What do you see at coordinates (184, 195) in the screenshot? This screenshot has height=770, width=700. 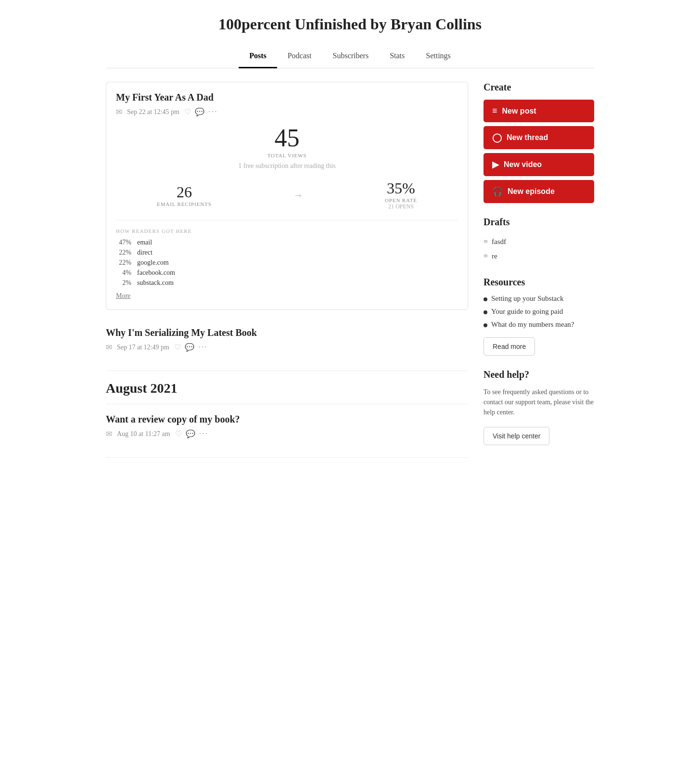 I see `email-recipients-block: 26 EMAIL RECIPIENTS` at bounding box center [184, 195].